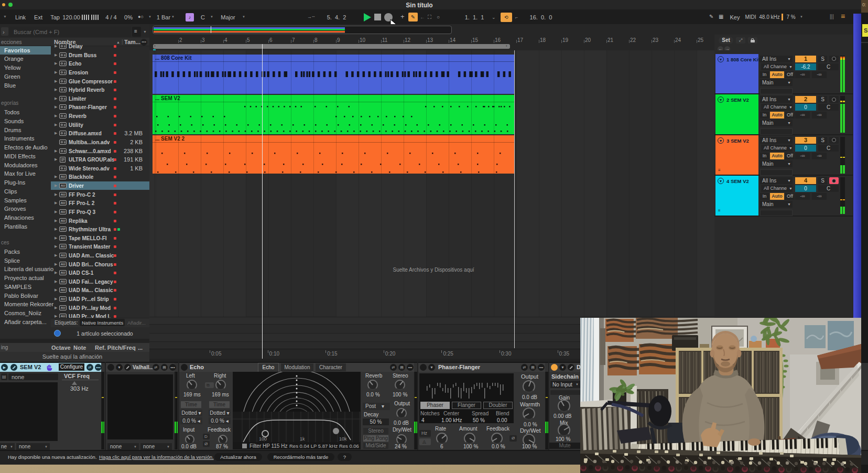  What do you see at coordinates (302, 439) in the screenshot?
I see `svg-text: 1k` at bounding box center [302, 439].